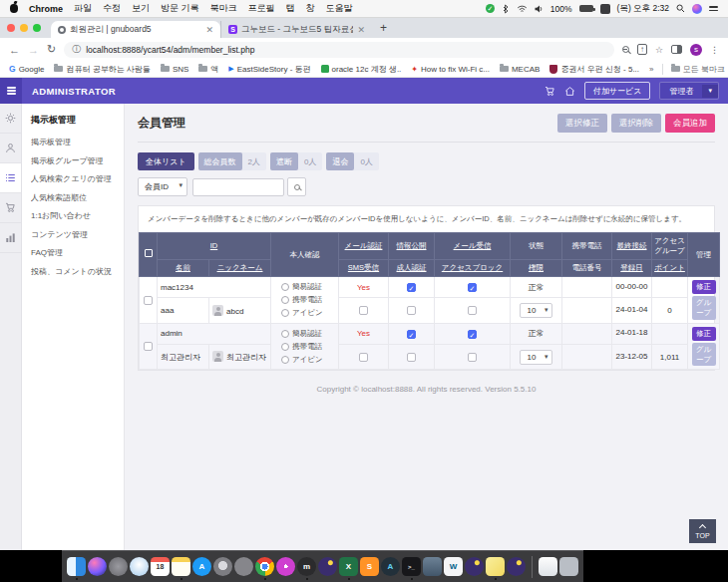 Image resolution: width=728 pixels, height=582 pixels. Describe the element at coordinates (412, 247) in the screenshot. I see `col-info-open: 情報公開` at that location.